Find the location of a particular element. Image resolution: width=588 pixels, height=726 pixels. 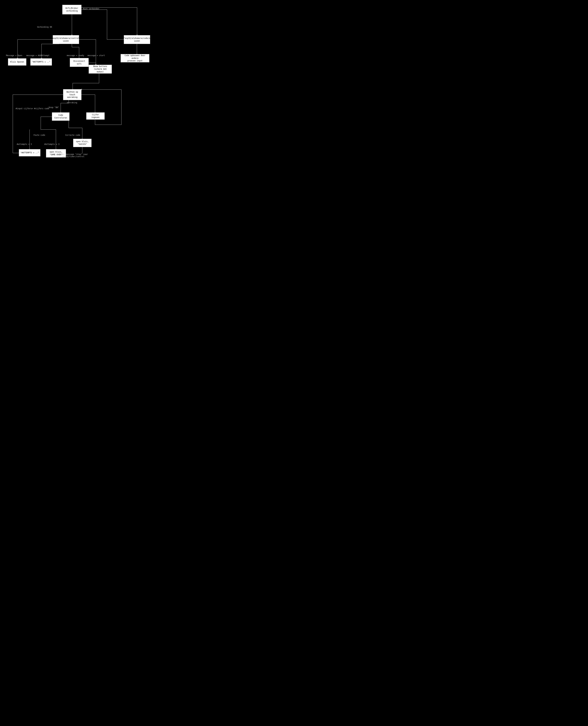

label-message-ready: message = ready is located at coordinates (75, 56).